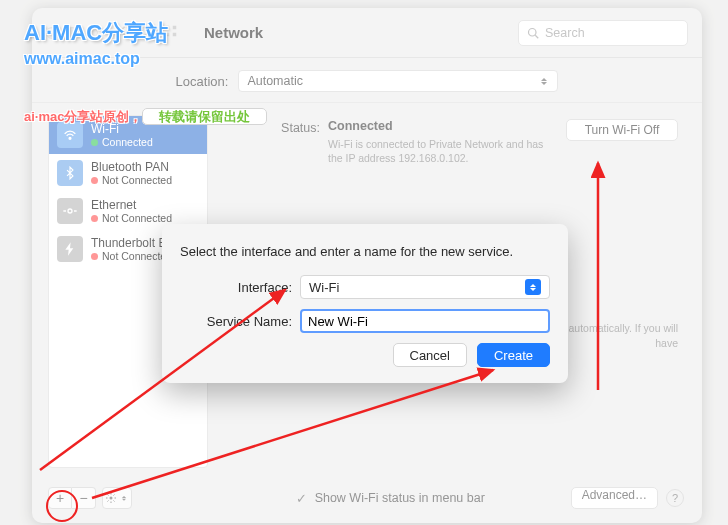 This screenshot has width=728, height=525. Describe the element at coordinates (425, 321) in the screenshot. I see `service-name-input` at that location.